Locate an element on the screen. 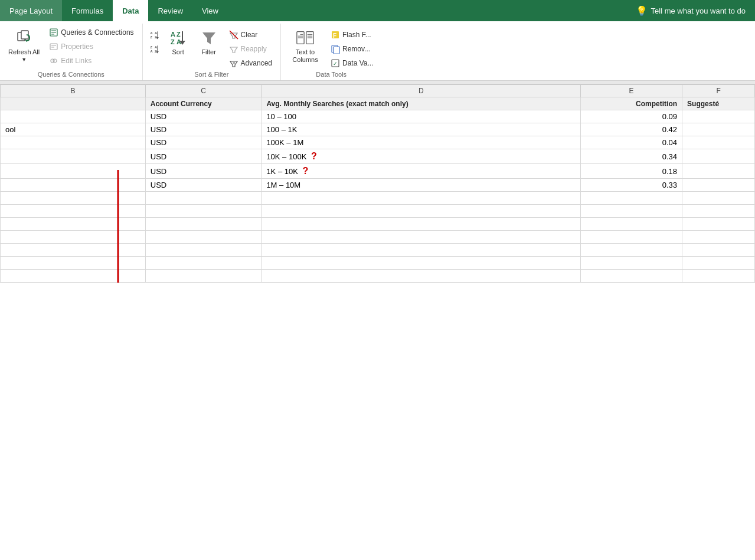 The image size is (755, 560). tab-data: Data is located at coordinates (130, 11).